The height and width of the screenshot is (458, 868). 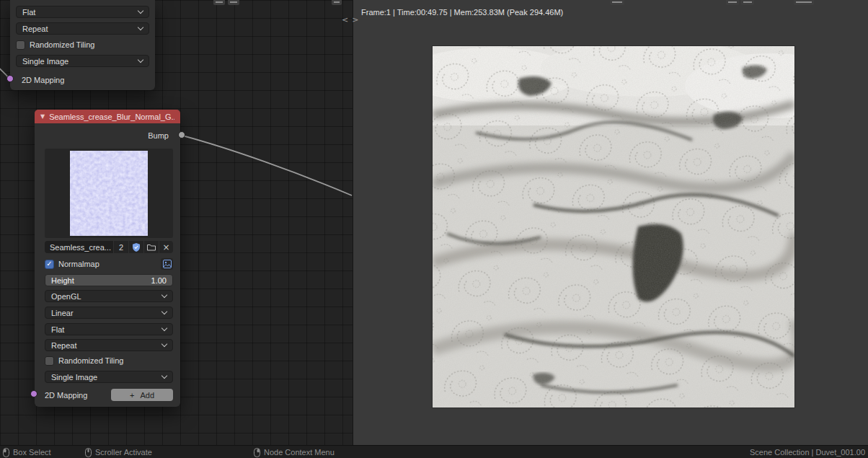 I want to click on dropdown-label: OpenGL, so click(x=66, y=296).